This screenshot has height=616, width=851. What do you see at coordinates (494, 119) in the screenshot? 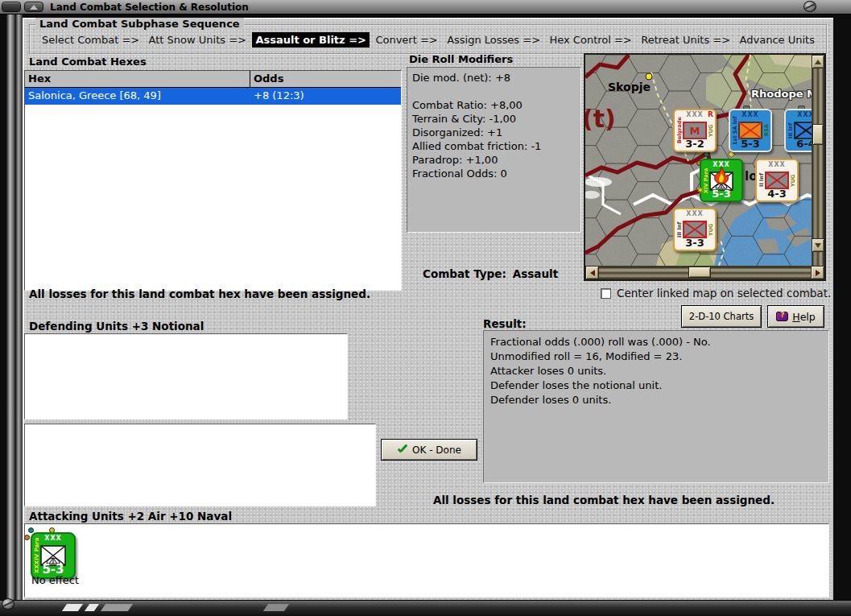
I see `modifier-line: Terrain & City: -1,00` at bounding box center [494, 119].